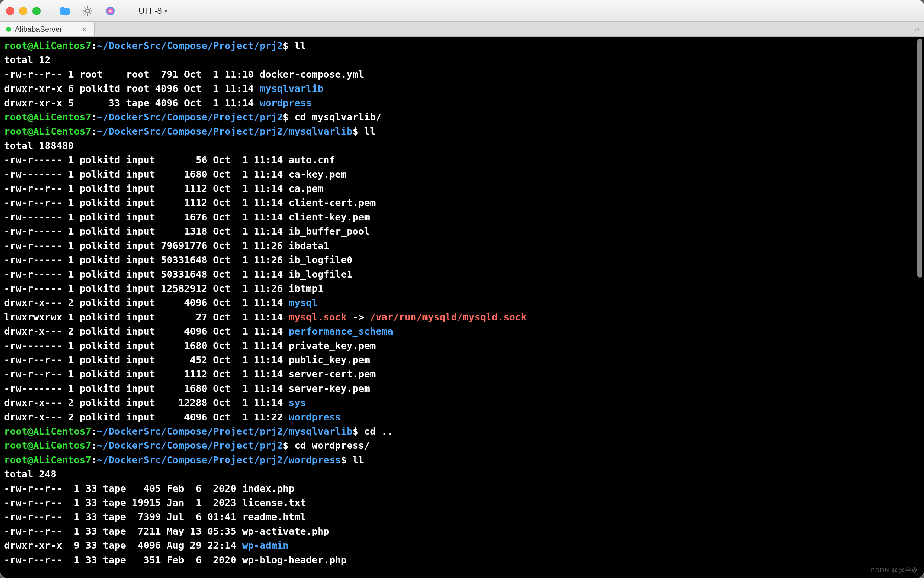  I want to click on terminal-line: -rw-r--r-- 1 33 tape 7211 May 13 05:35 w…, so click(462, 531).